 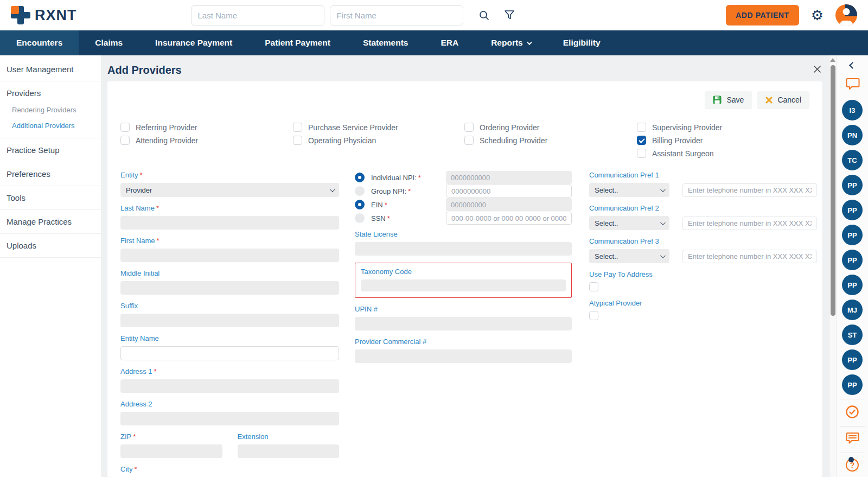 I want to click on state-license-input, so click(x=463, y=249).